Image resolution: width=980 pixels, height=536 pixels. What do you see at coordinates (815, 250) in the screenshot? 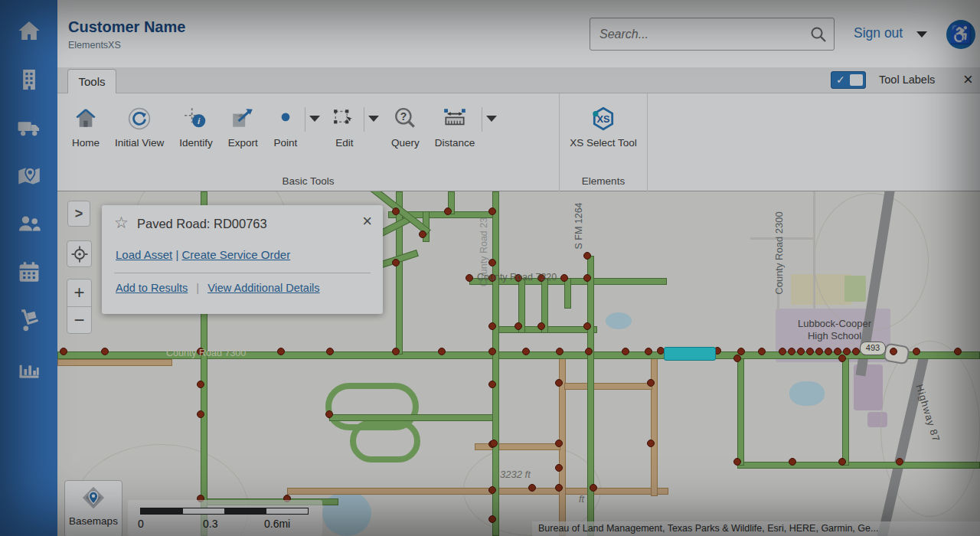
I see `map-minor-road` at bounding box center [815, 250].